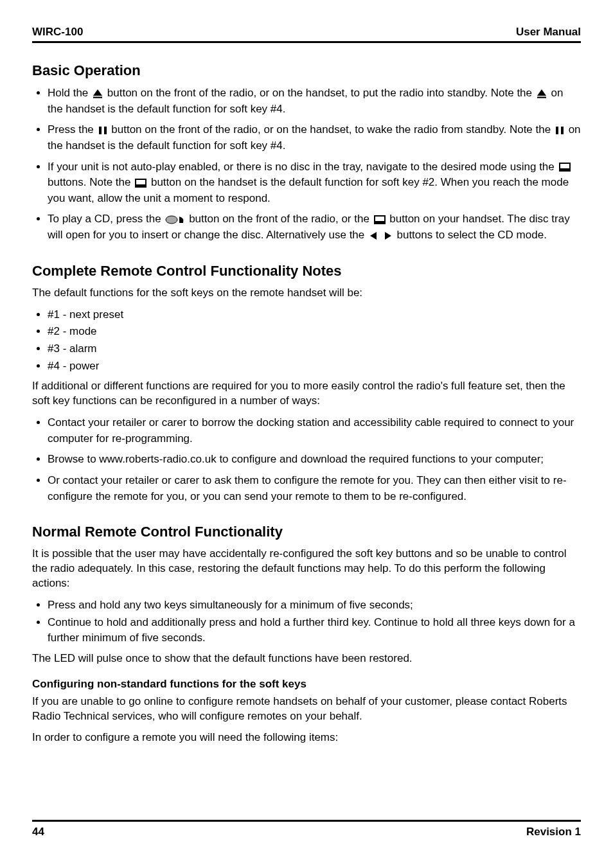  I want to click on list-item: Continue to hold and additionally press …, so click(314, 631).